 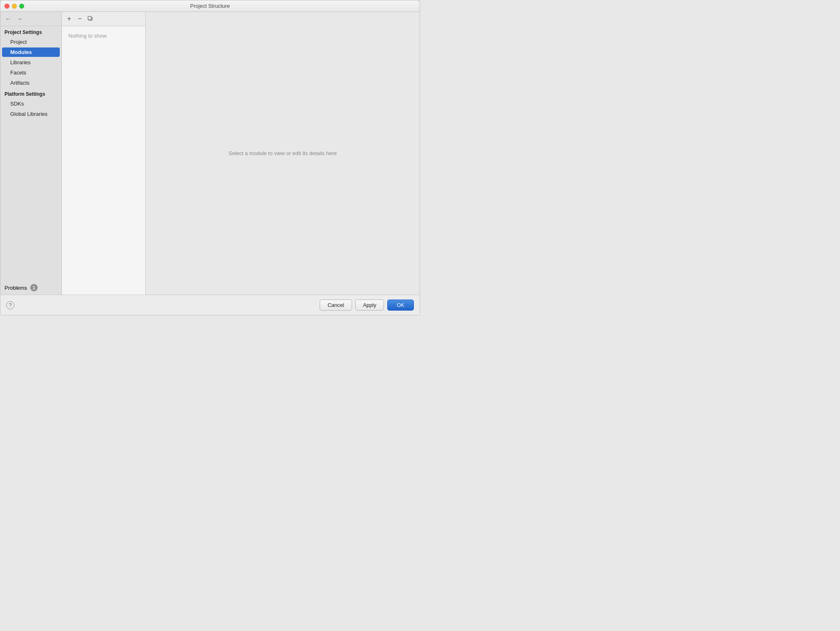 I want to click on problems-label: Problems, so click(x=16, y=288).